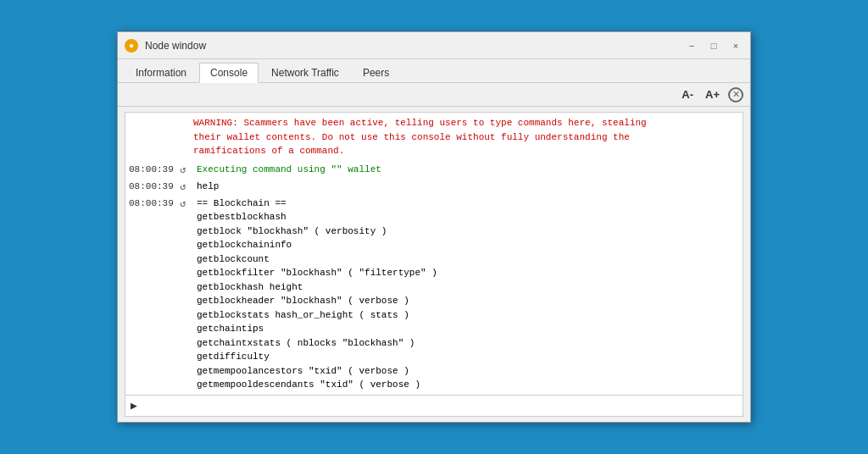  Describe the element at coordinates (229, 73) in the screenshot. I see `tab-console: Console` at that location.